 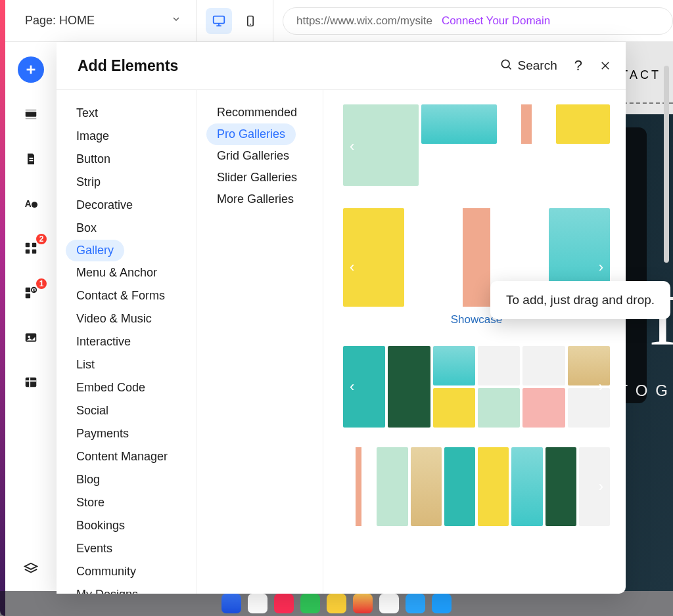 I want to click on layers-icon, so click(x=31, y=569).